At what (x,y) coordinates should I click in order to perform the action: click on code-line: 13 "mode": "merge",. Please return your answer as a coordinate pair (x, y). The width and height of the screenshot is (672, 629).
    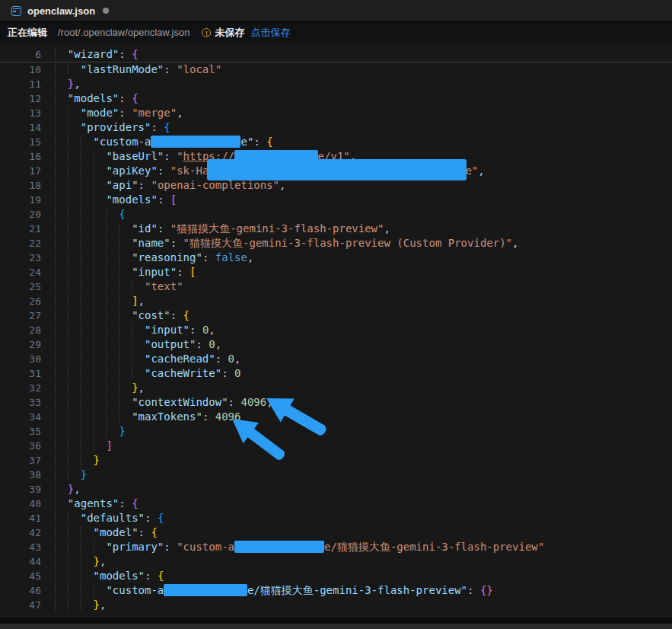
    Looking at the image, I should click on (336, 113).